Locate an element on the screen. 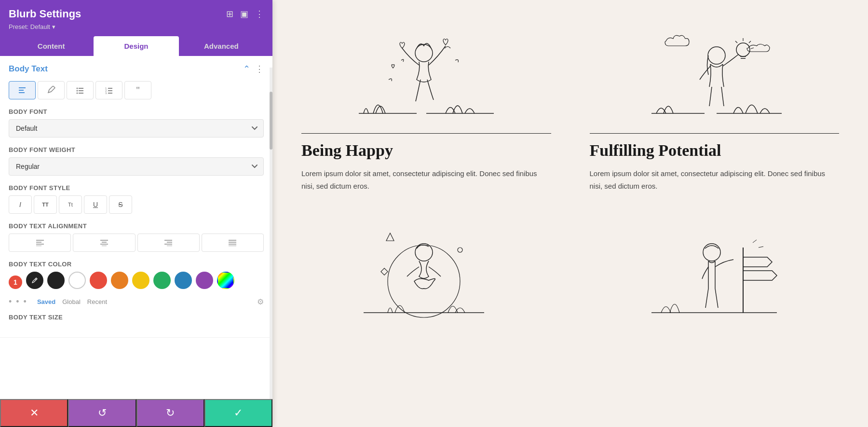 This screenshot has width=868, height=427. purple-swatch is located at coordinates (204, 280).